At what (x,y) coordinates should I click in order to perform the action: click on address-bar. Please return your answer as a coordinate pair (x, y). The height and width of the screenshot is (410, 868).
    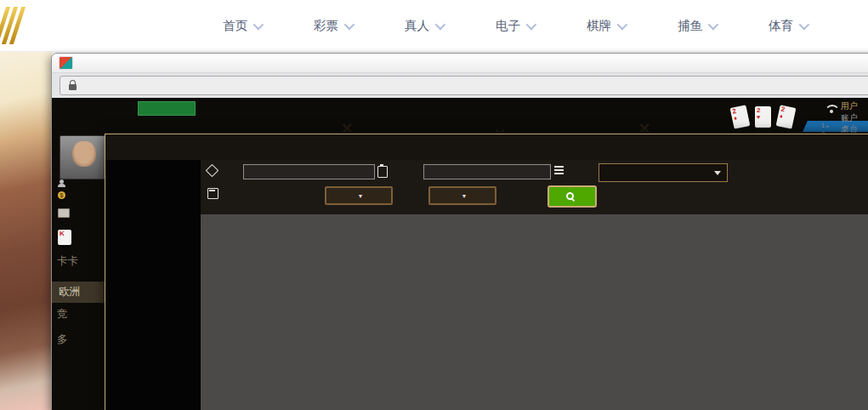
    Looking at the image, I should click on (460, 86).